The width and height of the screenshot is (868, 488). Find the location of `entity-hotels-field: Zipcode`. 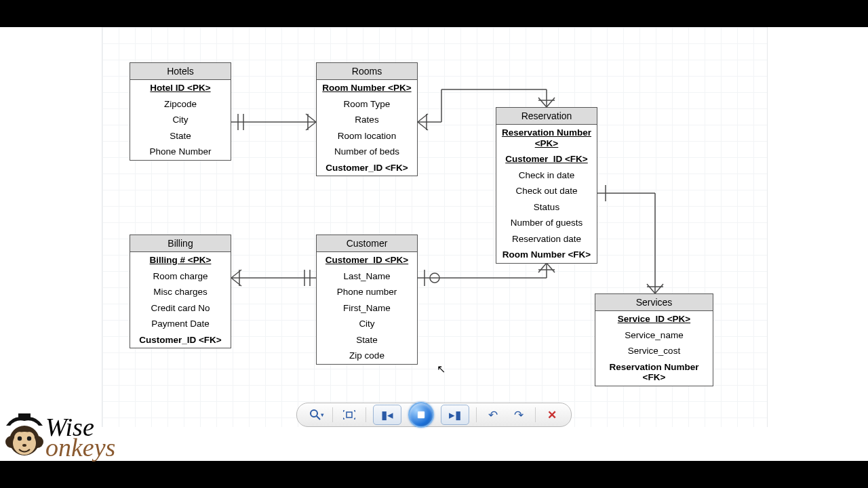

entity-hotels-field: Zipcode is located at coordinates (180, 104).